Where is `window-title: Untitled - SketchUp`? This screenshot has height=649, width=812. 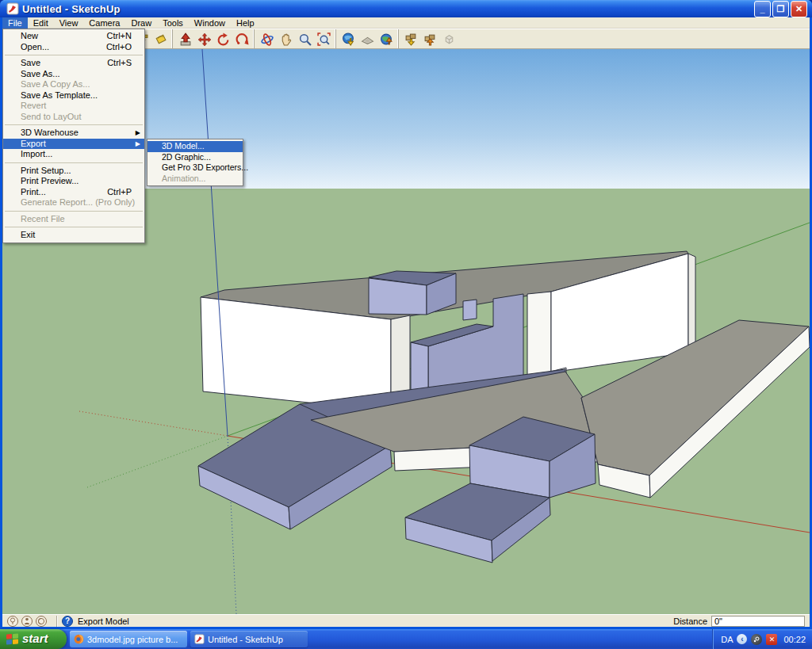
window-title: Untitled - SketchUp is located at coordinates (71, 10).